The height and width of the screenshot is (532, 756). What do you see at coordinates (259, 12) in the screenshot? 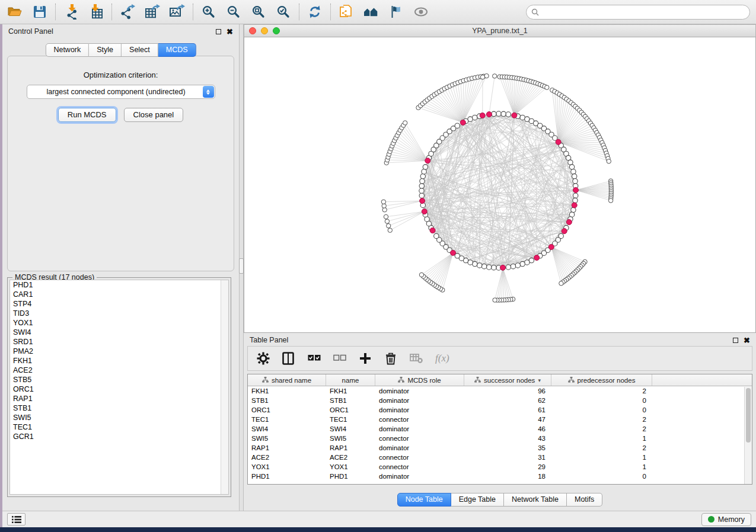
I see `zoom-fit-icon` at bounding box center [259, 12].